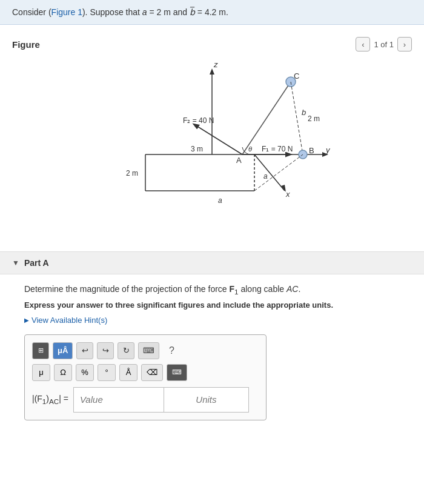 The height and width of the screenshot is (504, 424). I want to click on banner-equation: a = 2 m and b̅ = 4.2 m., so click(185, 12).